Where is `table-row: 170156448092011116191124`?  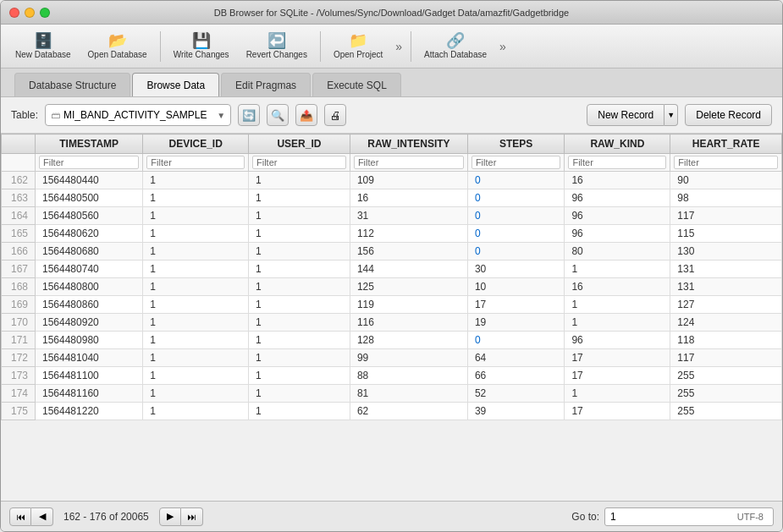 table-row: 170156448092011116191124 is located at coordinates (392, 323).